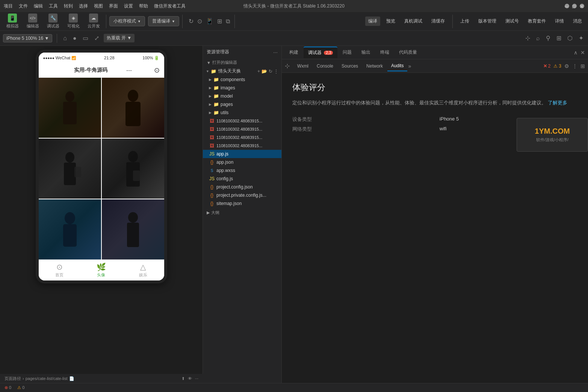 This screenshot has width=588, height=392. I want to click on file-appjson: {} app.json, so click(242, 162).